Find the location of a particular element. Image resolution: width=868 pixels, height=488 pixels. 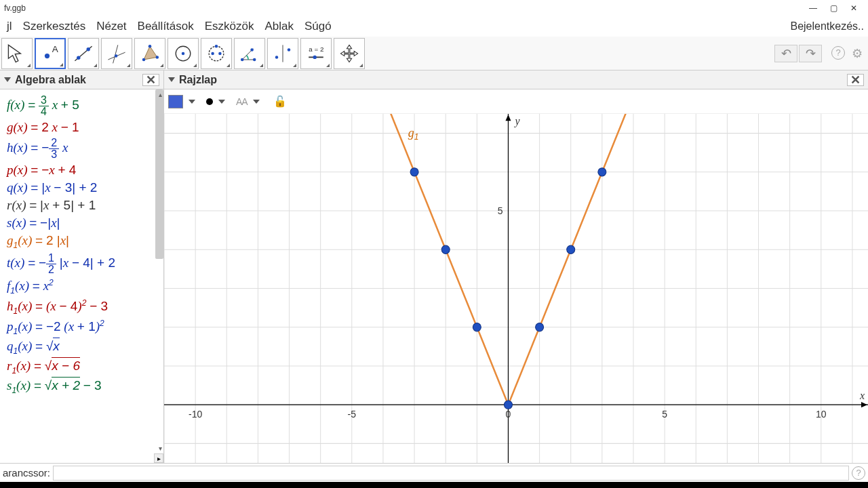

settings-gear-icon: ⚙ is located at coordinates (857, 54).